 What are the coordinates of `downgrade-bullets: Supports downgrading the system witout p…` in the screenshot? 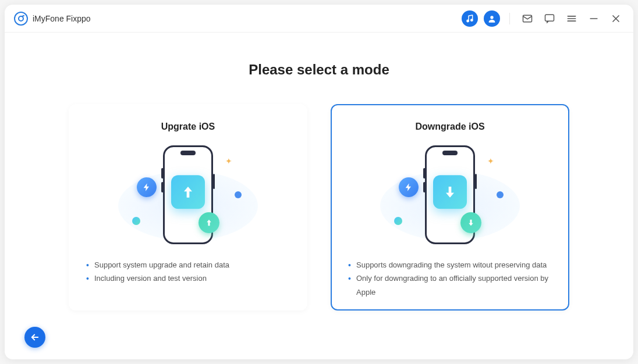 It's located at (450, 279).